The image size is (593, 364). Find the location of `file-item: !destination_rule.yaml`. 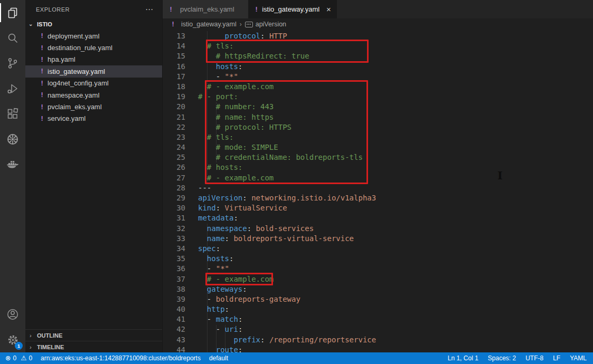

file-item: !destination_rule.yaml is located at coordinates (94, 47).